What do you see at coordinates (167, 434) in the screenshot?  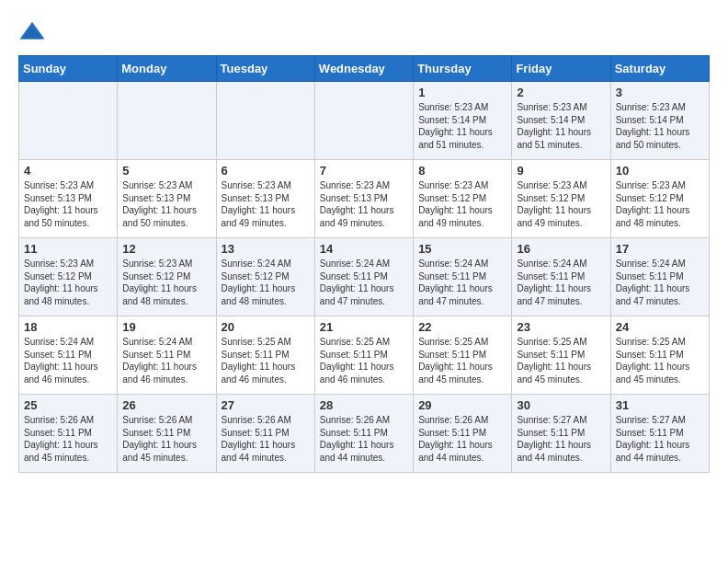 I see `calendar-cell: 26Sunrise: 5:26 AM Sunset: 5:11 PM Dayli…` at bounding box center [167, 434].